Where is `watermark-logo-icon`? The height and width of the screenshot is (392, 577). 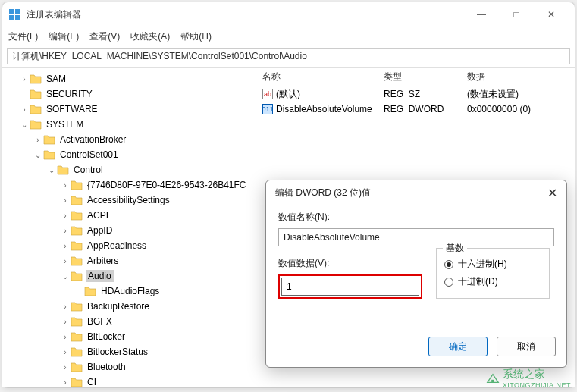
watermark-logo-icon is located at coordinates (493, 378).